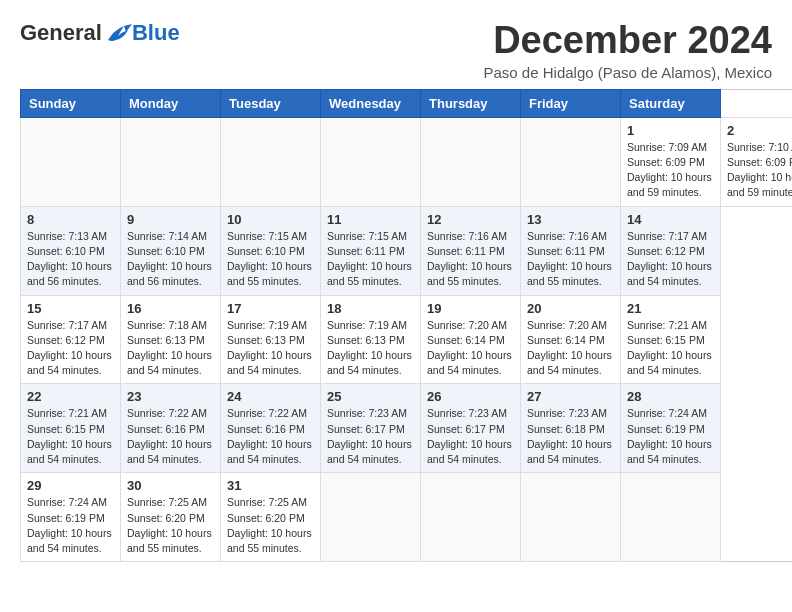 This screenshot has width=792, height=612. Describe the element at coordinates (71, 250) in the screenshot. I see `calendar-day-cell: 8Sunrise: 7:13 AMSunset: 6:10 PMDaylight…` at that location.